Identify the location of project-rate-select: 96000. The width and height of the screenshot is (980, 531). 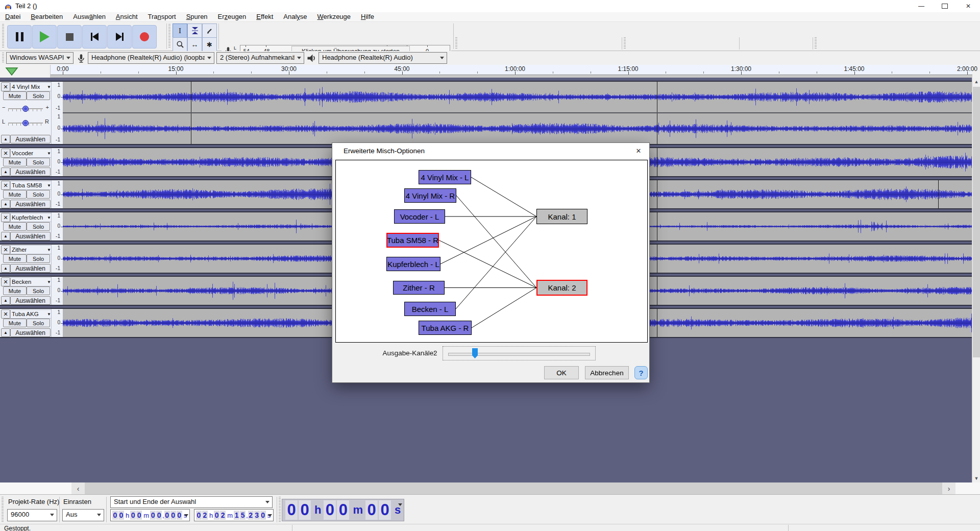
(32, 515).